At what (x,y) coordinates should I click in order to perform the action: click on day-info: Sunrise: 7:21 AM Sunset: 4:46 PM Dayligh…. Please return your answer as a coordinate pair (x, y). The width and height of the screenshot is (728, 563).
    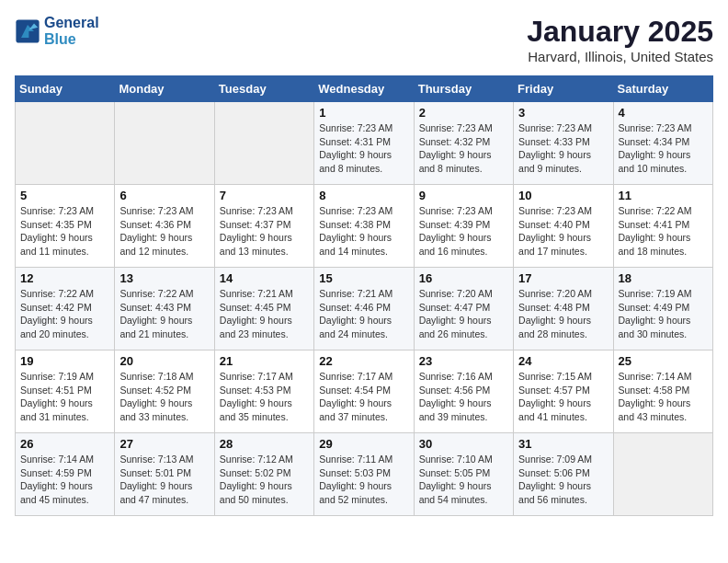
    Looking at the image, I should click on (364, 315).